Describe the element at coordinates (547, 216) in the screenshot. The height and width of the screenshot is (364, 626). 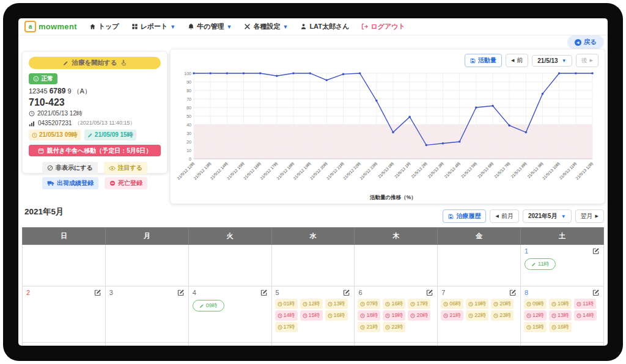
I see `calendar-month-select: 2021年5月 ▼` at that location.